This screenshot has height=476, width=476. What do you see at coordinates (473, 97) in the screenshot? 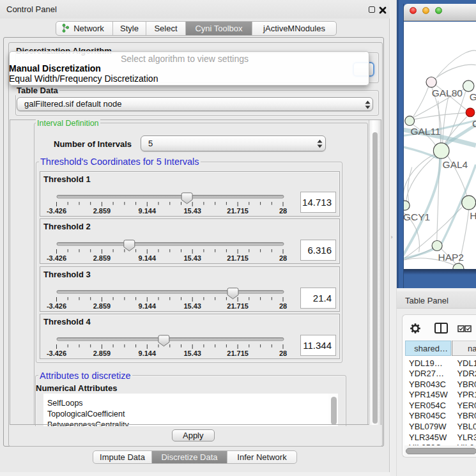
I see `svg-text: GAL` at bounding box center [473, 97].